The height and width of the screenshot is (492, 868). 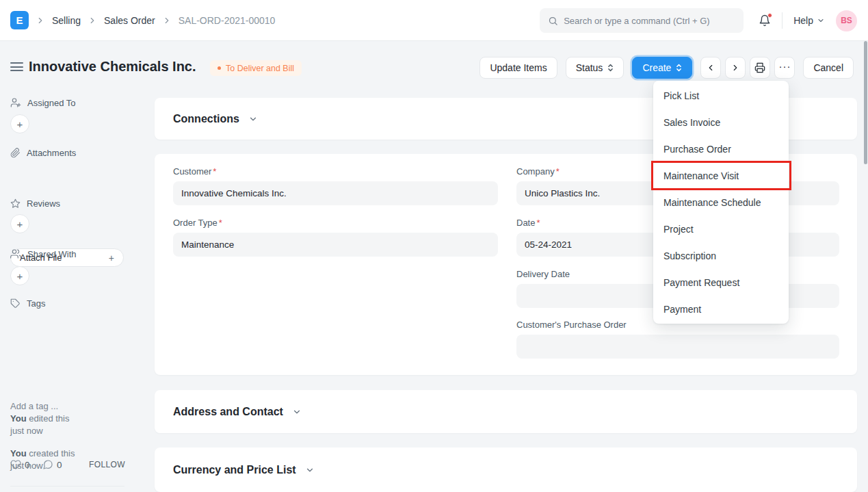 What do you see at coordinates (866, 103) in the screenshot?
I see `vertical-scrollbar` at bounding box center [866, 103].